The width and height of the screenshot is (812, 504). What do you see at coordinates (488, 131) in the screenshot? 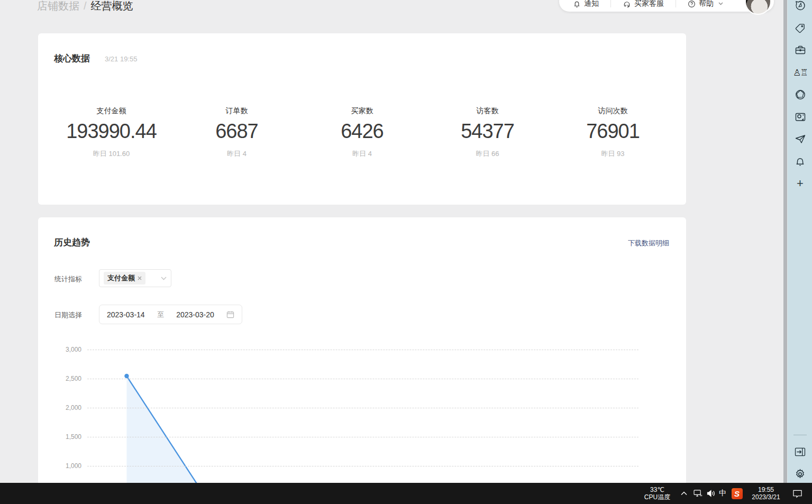
I see `metric-value: 54377` at bounding box center [488, 131].